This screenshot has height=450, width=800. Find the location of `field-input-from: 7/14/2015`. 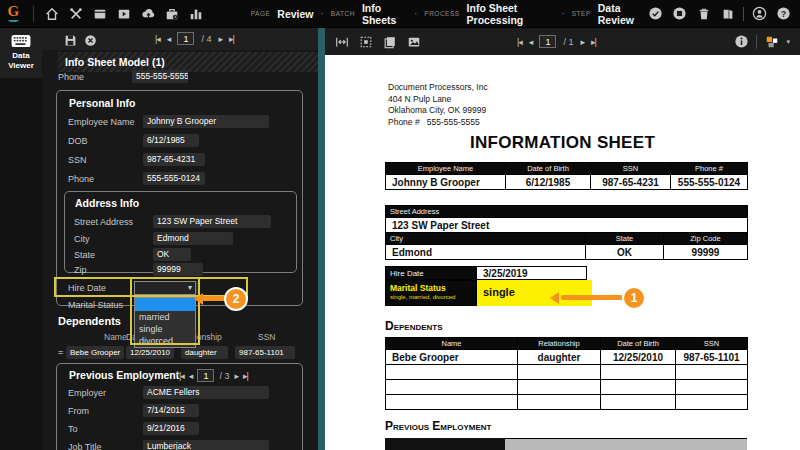

field-input-from: 7/14/2015 is located at coordinates (171, 410).